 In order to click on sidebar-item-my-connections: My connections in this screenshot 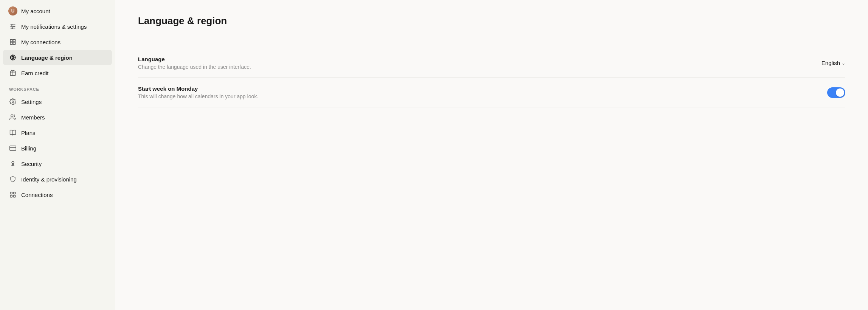, I will do `click(57, 42)`.